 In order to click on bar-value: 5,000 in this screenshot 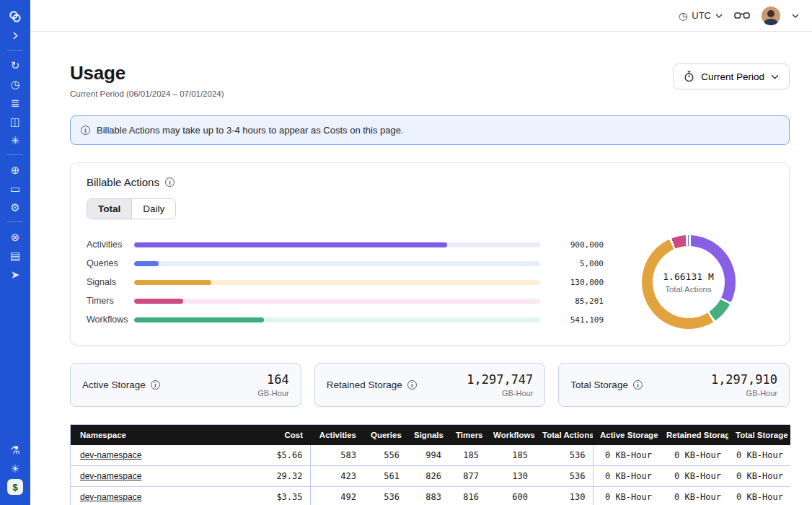, I will do `click(572, 264)`.